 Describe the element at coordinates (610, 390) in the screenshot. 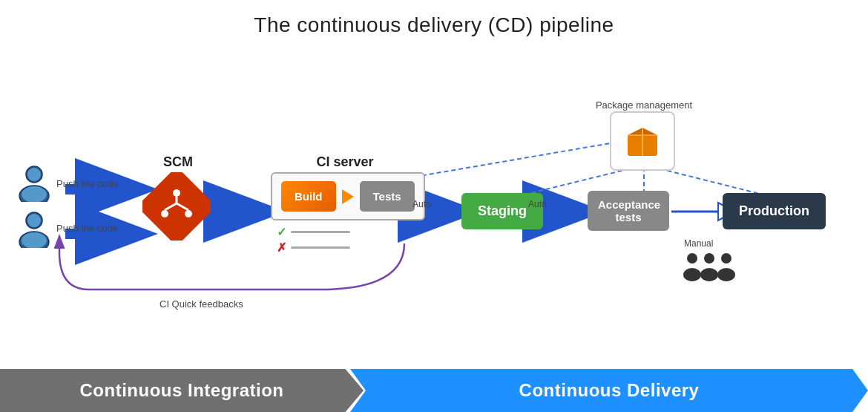

I see `cd-banner-text: Continuous Delivery` at that location.